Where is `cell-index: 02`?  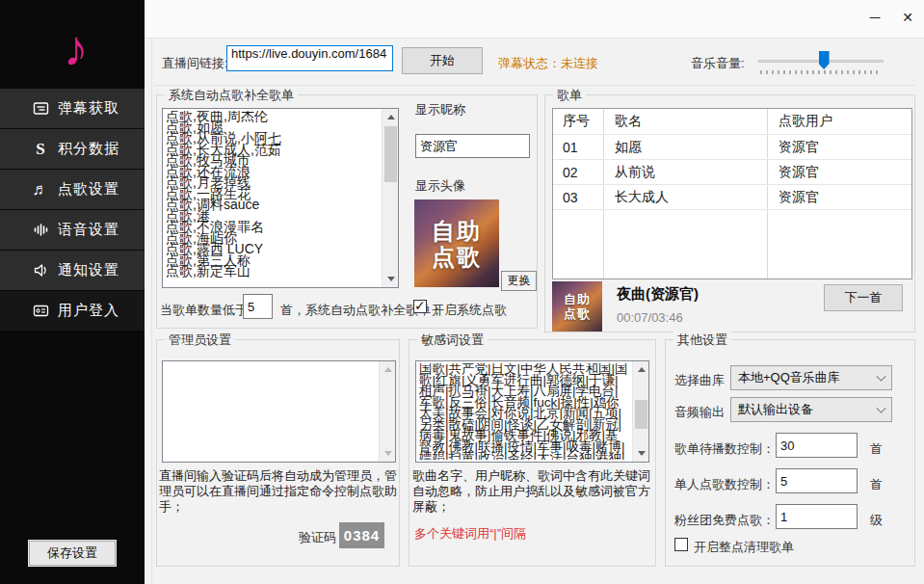
cell-index: 02 is located at coordinates (578, 173).